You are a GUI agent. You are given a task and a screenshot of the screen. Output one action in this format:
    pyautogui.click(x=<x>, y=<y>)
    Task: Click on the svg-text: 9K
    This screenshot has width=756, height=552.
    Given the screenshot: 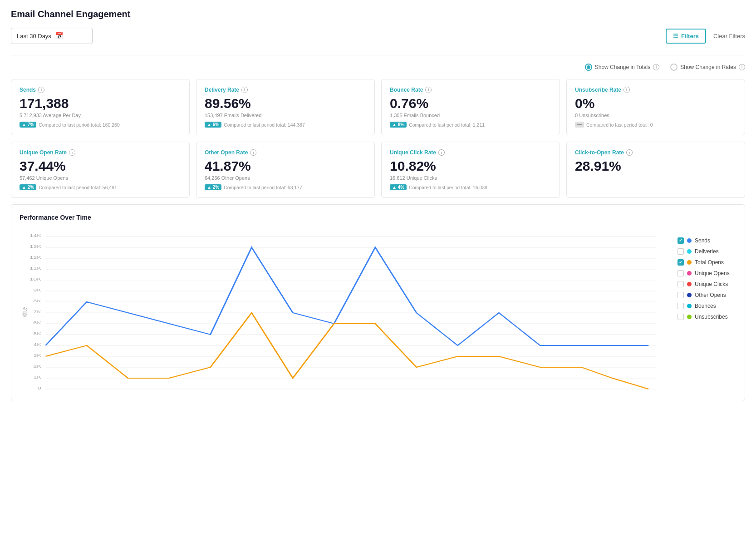 What is the action you would take?
    pyautogui.click(x=37, y=291)
    